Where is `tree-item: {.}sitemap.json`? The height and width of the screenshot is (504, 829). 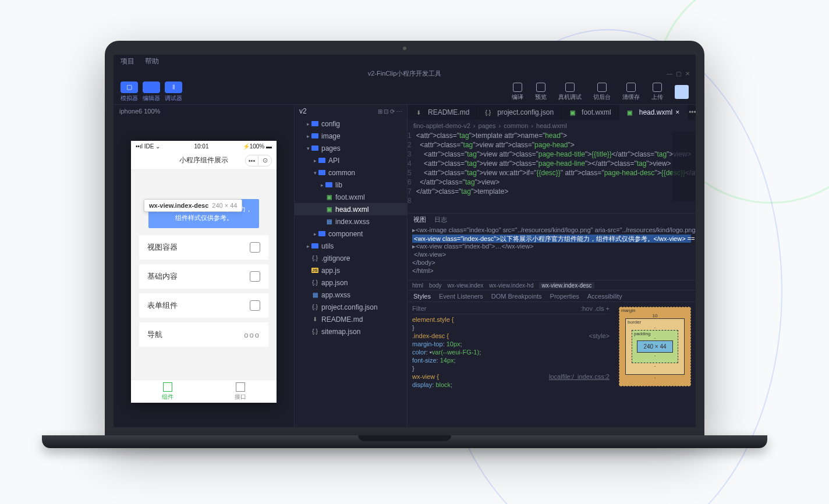 tree-item: {.}sitemap.json is located at coordinates (350, 332).